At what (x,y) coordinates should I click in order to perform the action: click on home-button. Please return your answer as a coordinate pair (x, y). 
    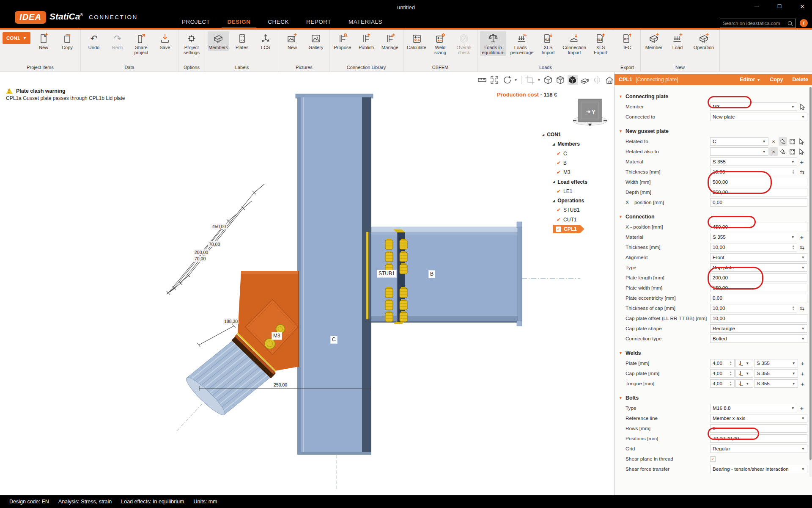
    Looking at the image, I should click on (609, 80).